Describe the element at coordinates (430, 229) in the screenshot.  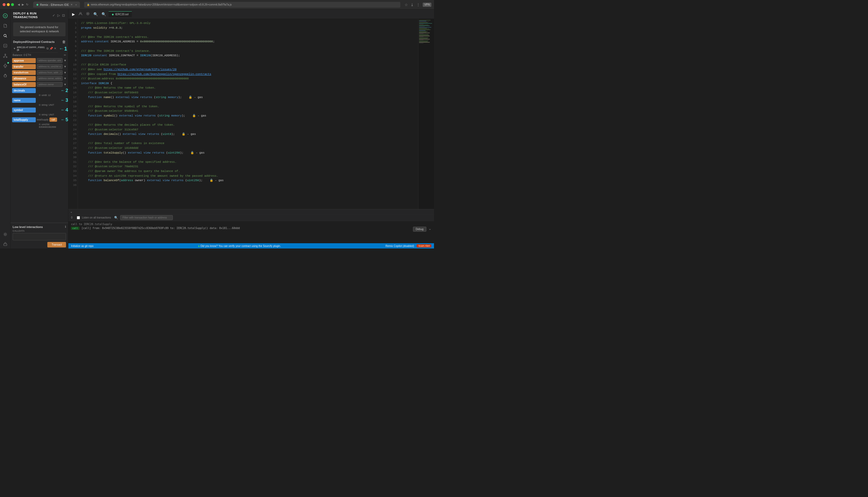
I see `chevron-down-icon: ⌄` at that location.